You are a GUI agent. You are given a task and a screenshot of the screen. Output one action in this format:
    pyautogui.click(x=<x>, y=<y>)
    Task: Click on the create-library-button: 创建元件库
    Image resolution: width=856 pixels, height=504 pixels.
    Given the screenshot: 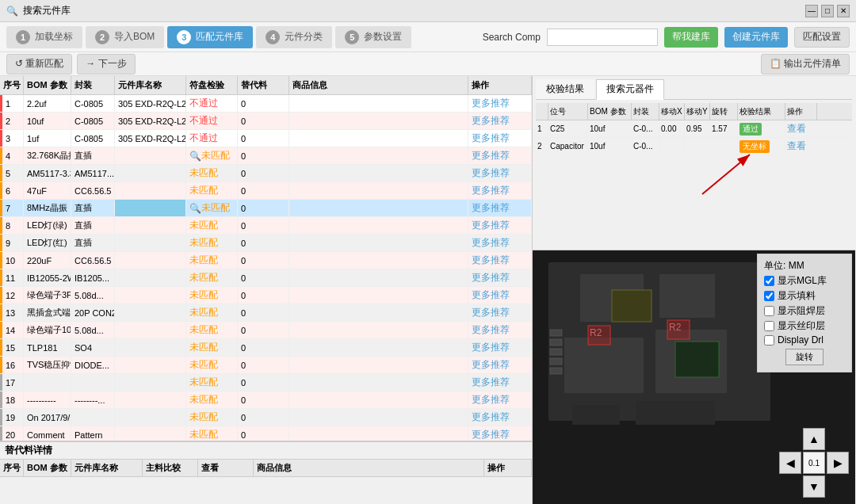 What is the action you would take?
    pyautogui.click(x=756, y=37)
    